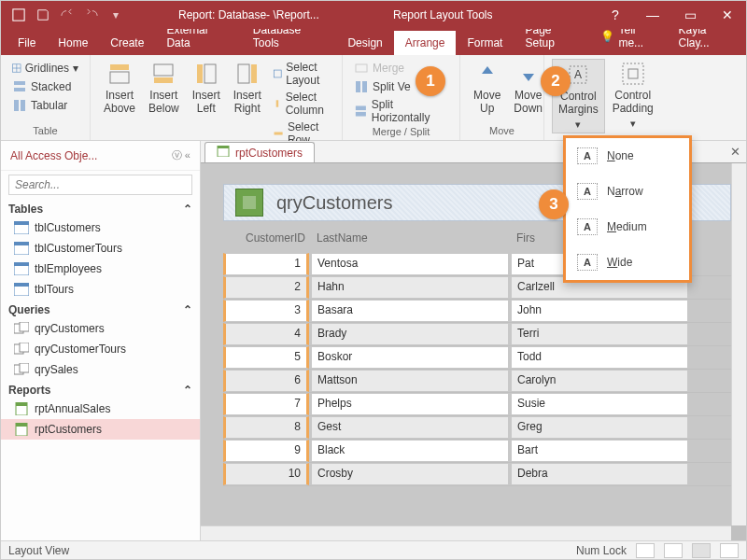 Image resolution: width=747 pixels, height=560 pixels. I want to click on cell-firstname: Terri, so click(599, 334).